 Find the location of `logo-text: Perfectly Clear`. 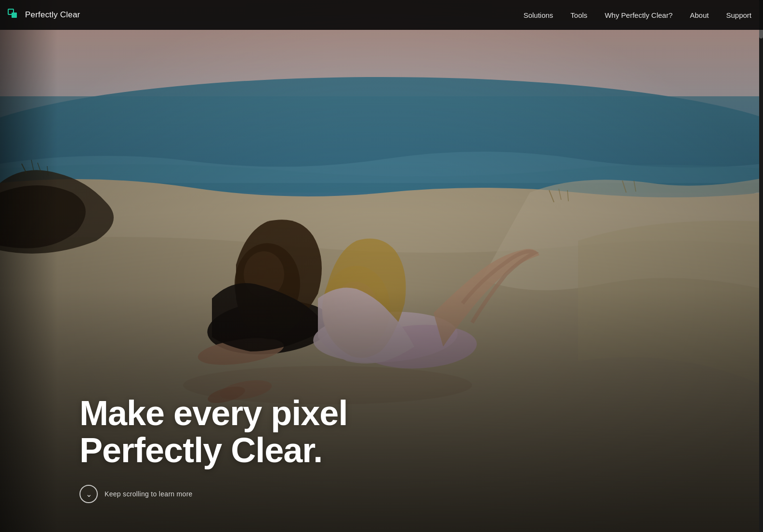

logo-text: Perfectly Clear is located at coordinates (53, 15).